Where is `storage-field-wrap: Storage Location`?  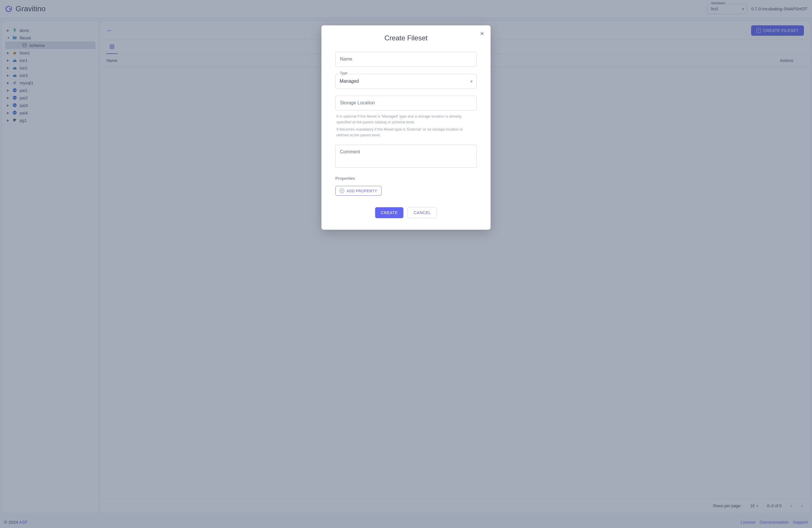 storage-field-wrap: Storage Location is located at coordinates (406, 103).